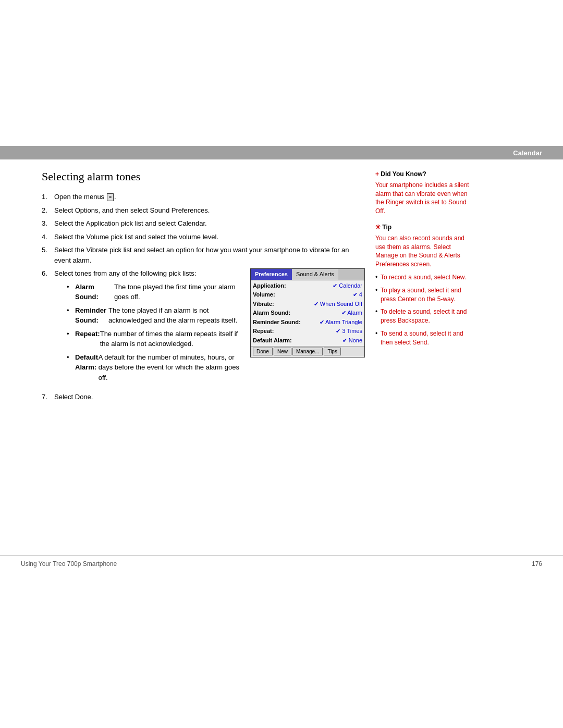  I want to click on prefs-title-bar: Preferences Sound & Alerts, so click(308, 275).